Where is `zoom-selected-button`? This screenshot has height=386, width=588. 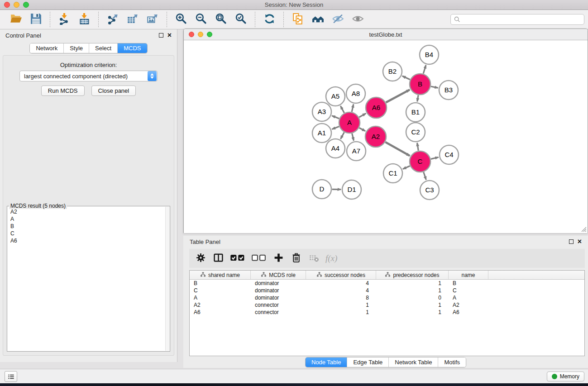
zoom-selected-button is located at coordinates (241, 19).